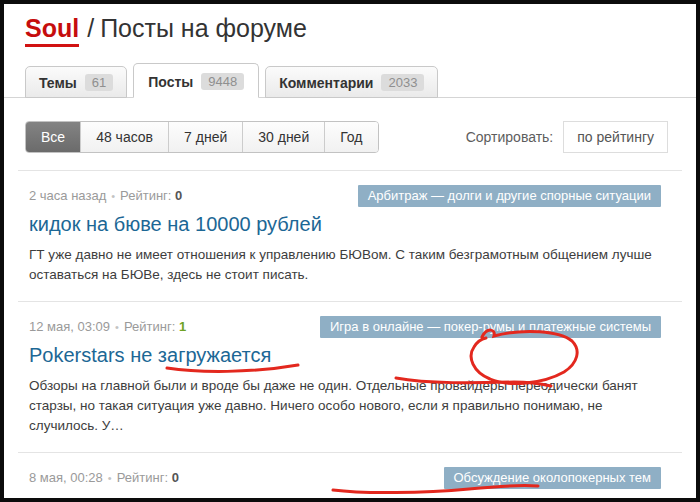  What do you see at coordinates (346, 137) in the screenshot?
I see `filter-sort-row: Все 48 часов 7 дней 30 дней Год Сортиров…` at bounding box center [346, 137].